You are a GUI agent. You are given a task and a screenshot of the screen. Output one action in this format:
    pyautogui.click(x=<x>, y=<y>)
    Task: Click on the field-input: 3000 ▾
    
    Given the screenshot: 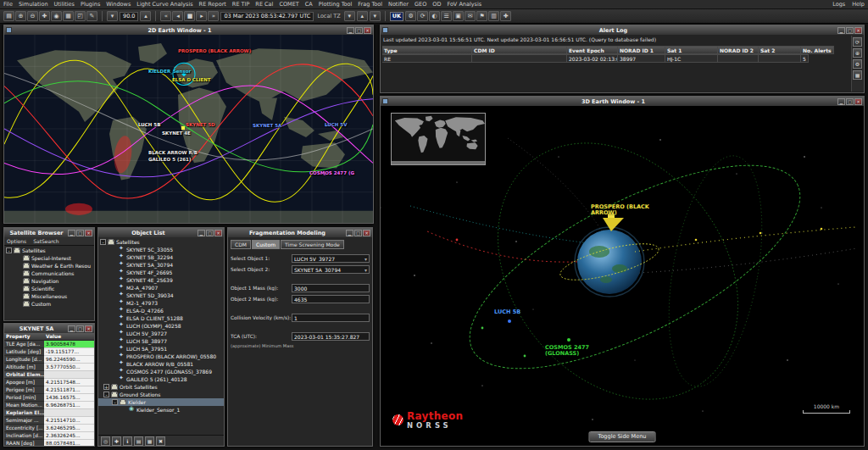 What is the action you would take?
    pyautogui.click(x=331, y=288)
    